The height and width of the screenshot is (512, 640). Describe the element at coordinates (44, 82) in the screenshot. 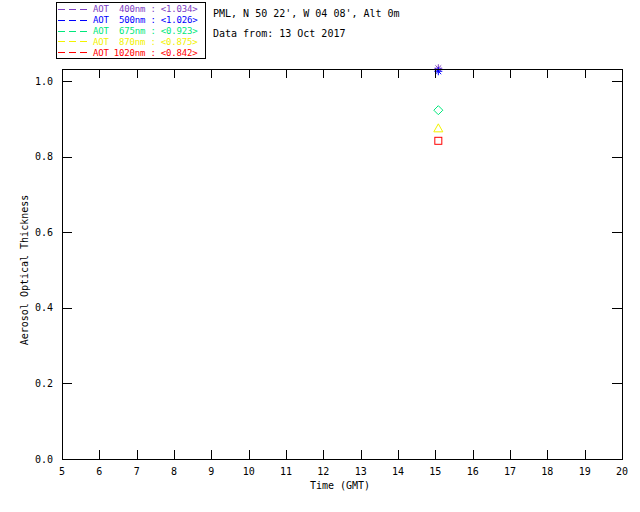

I see `y-tick-label-1.0: 1.0` at that location.